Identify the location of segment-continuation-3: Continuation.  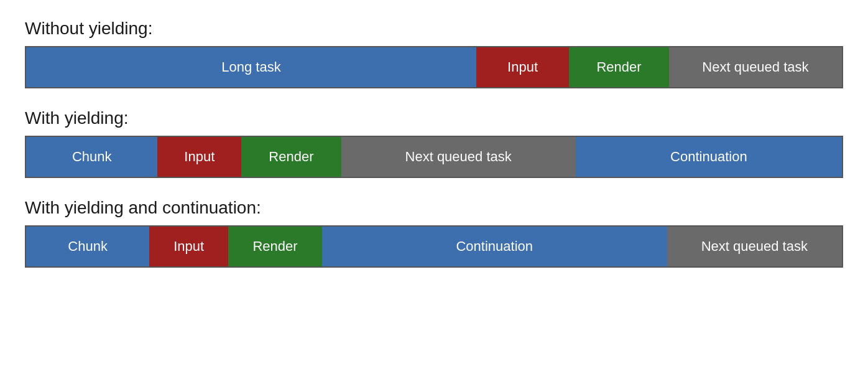
(495, 246).